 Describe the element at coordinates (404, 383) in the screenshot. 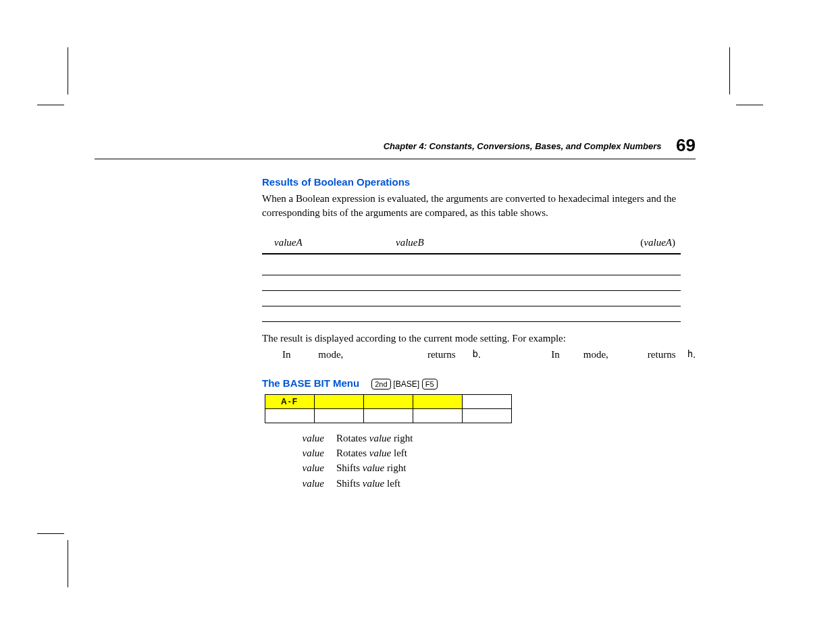

I see `key-sequence: 2nd [BASE] F5` at that location.